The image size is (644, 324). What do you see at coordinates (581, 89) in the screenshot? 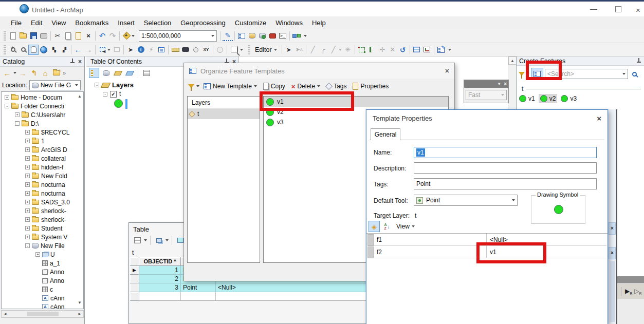
I see `template-group-t: t` at bounding box center [581, 89].